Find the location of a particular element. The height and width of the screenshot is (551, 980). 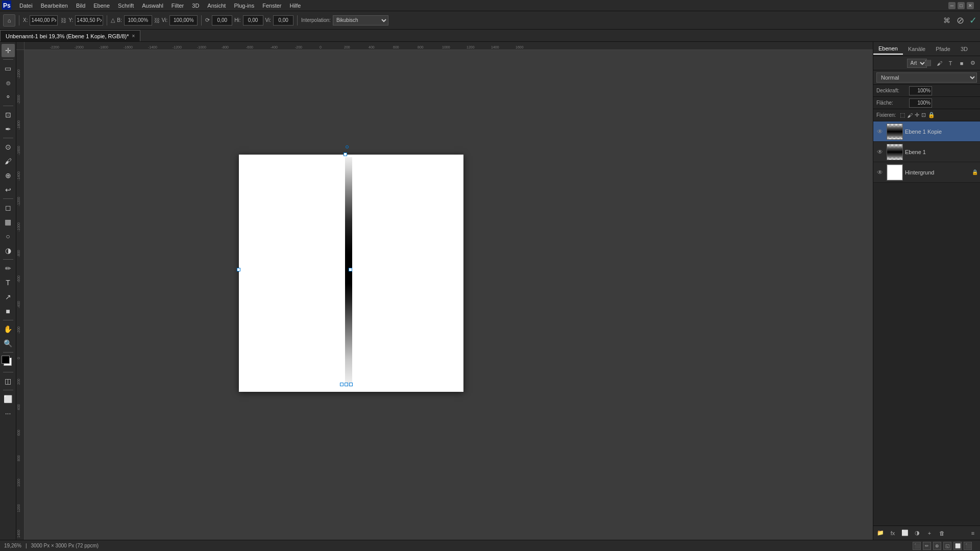

x-input is located at coordinates (44, 20).